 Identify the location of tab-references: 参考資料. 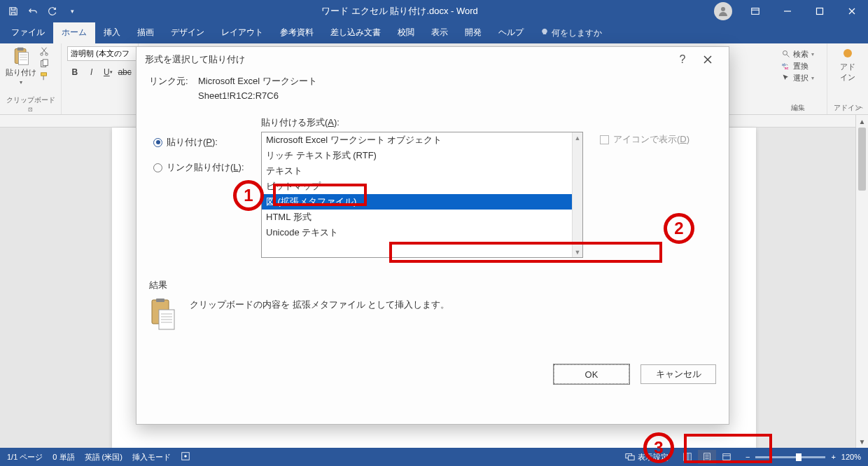
(297, 33).